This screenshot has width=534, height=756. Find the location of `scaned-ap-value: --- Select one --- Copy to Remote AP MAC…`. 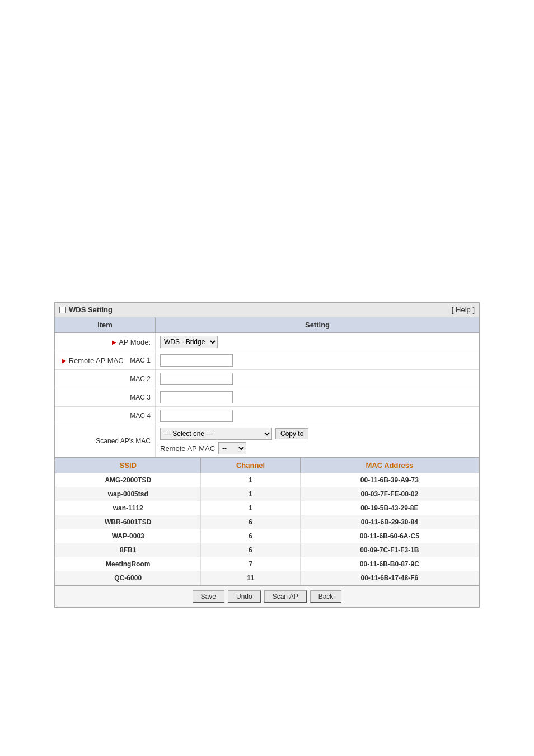

scaned-ap-value: --- Select one --- Copy to Remote AP MAC… is located at coordinates (317, 441).